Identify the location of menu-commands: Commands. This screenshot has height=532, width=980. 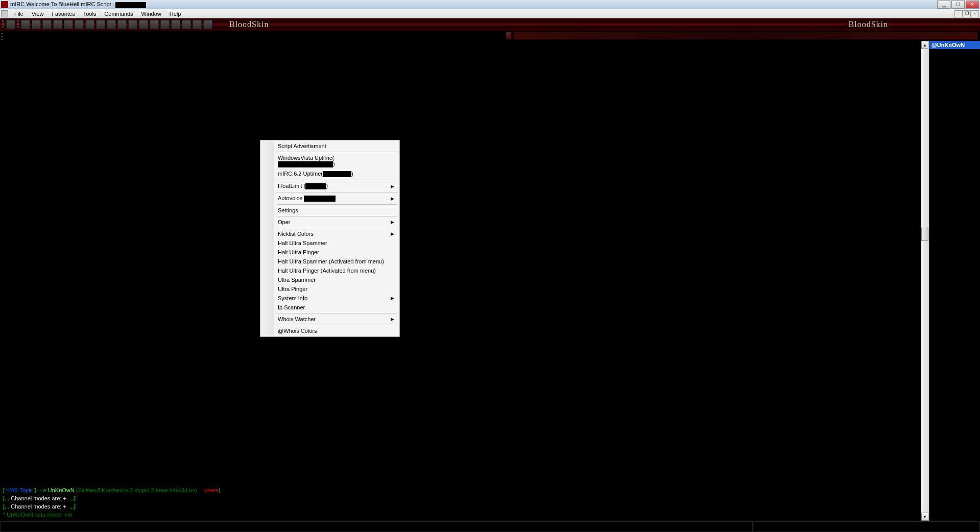
(118, 14).